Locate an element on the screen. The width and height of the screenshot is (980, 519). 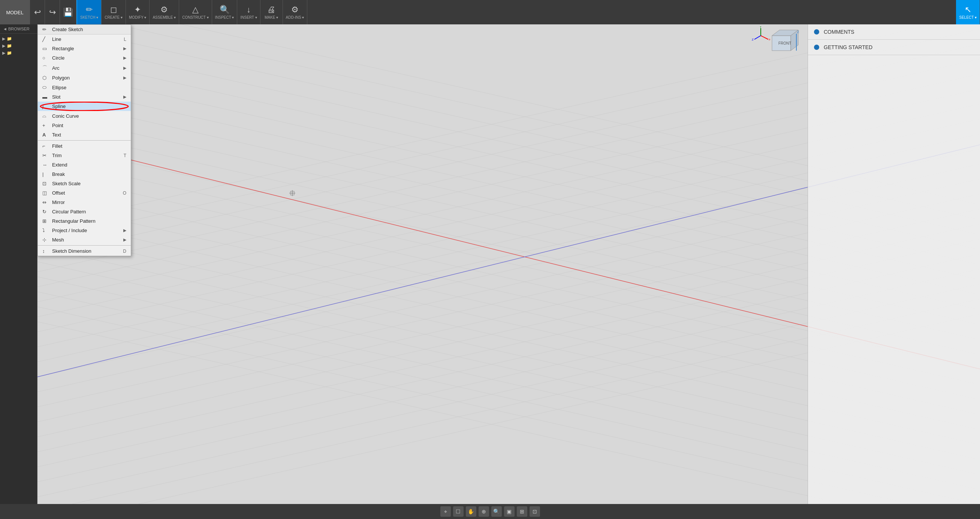
menu-item-conic-curve: ⌓ Conic Curve is located at coordinates (84, 116).